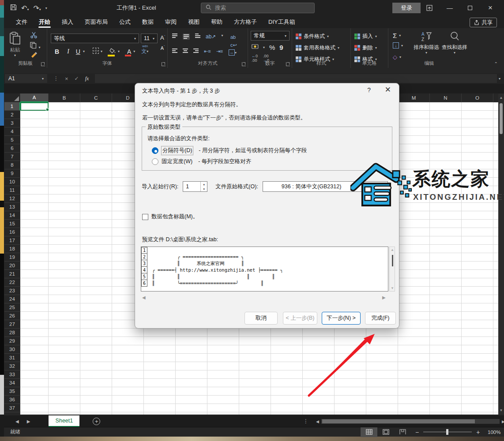 The height and width of the screenshot is (441, 504). I want to click on column-header: C, so click(96, 98).